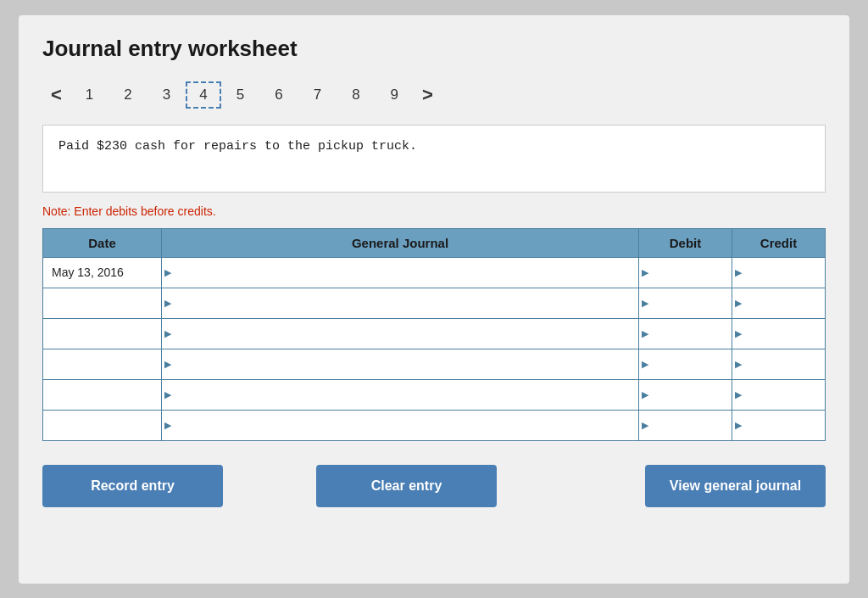  Describe the element at coordinates (127, 95) in the screenshot. I see `page-2: 2` at that location.